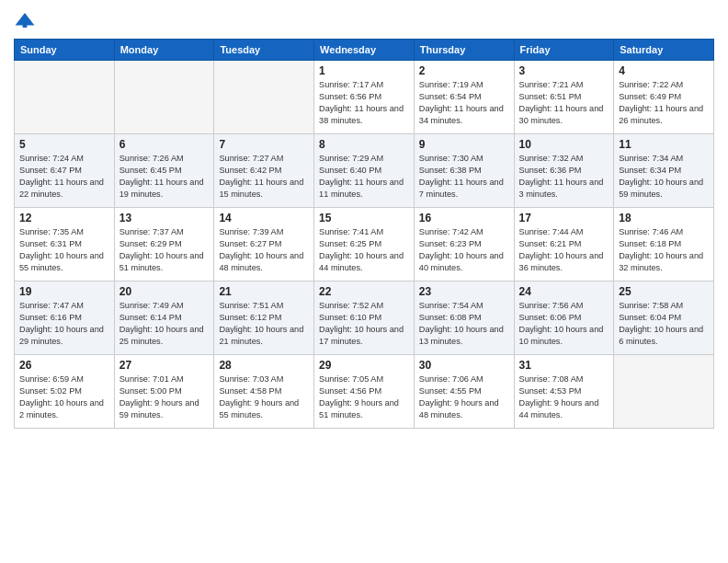 Image resolution: width=728 pixels, height=563 pixels. I want to click on calendar-cell: 5Sunrise: 7:24 AMSunset: 6:47 PMDaylight…, so click(64, 171).